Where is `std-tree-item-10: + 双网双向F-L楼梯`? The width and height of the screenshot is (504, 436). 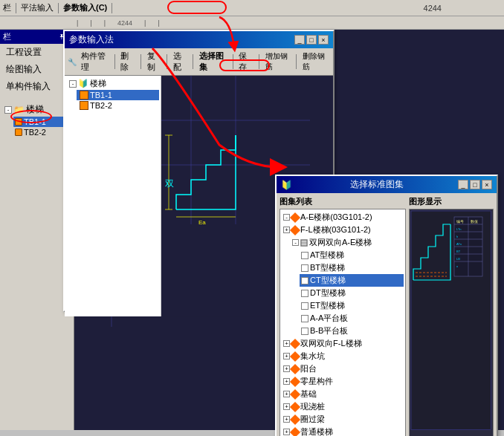
std-tree-item-10: + 双网双向F-L楼梯 is located at coordinates (343, 343).